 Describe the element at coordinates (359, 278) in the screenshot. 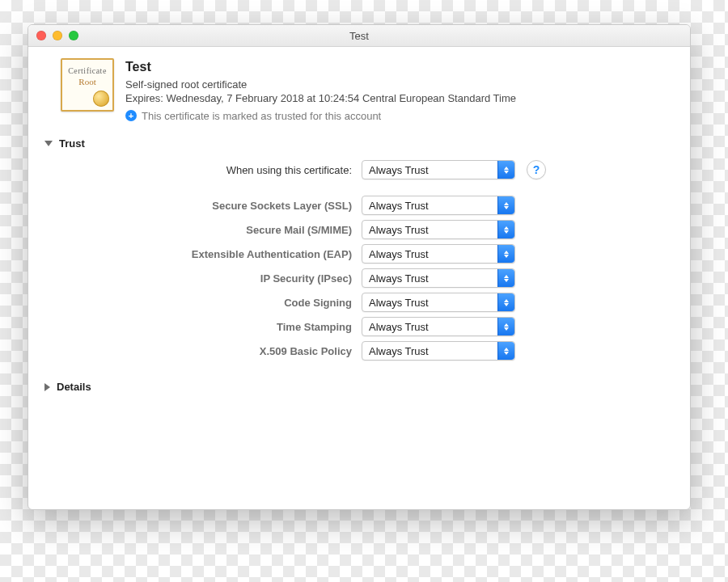

I see `trust-policy-row: IP Security (IPsec)Always Trust` at that location.